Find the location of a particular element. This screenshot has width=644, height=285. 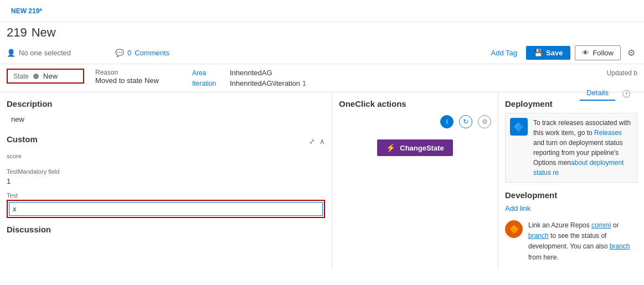

tab-history: 🕐 is located at coordinates (626, 94).